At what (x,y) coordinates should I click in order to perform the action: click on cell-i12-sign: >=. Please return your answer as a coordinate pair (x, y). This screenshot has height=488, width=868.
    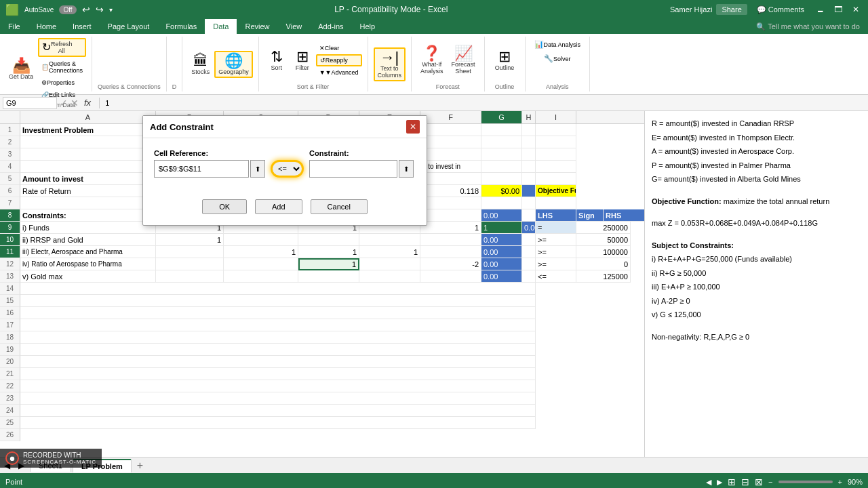
    Looking at the image, I should click on (556, 264).